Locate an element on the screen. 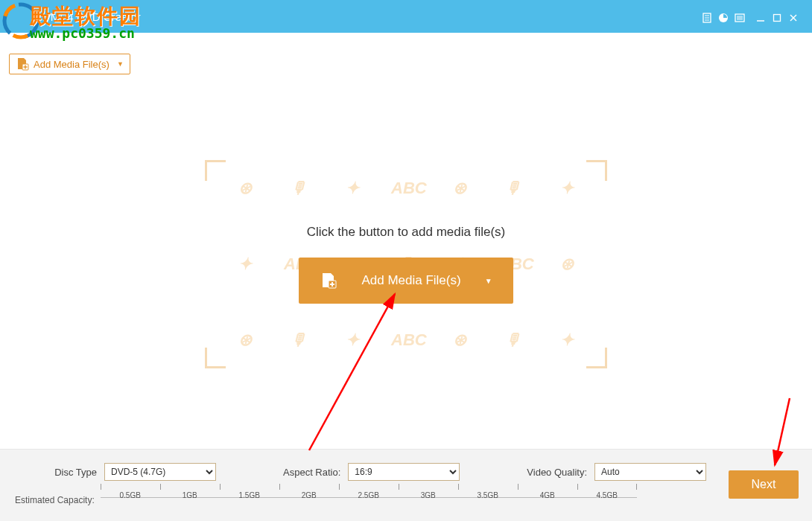  aspect-ratio-select: 16:9 is located at coordinates (404, 472).